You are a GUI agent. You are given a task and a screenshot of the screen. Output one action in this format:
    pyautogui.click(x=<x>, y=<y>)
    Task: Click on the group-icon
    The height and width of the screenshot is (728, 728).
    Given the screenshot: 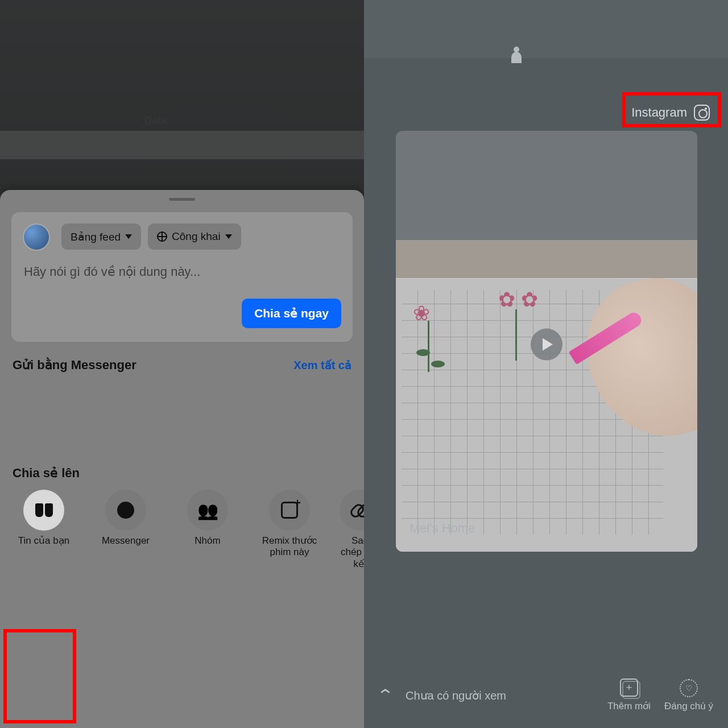 What is the action you would take?
    pyautogui.click(x=208, y=511)
    